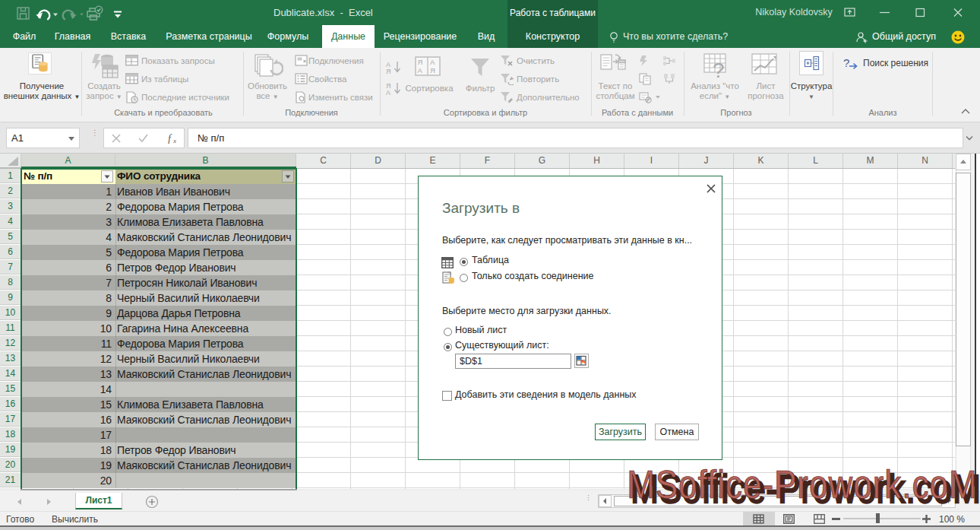 The image size is (980, 530). I want to click on svg-text: MSoffice-Prowork.coM, so click(802, 484).